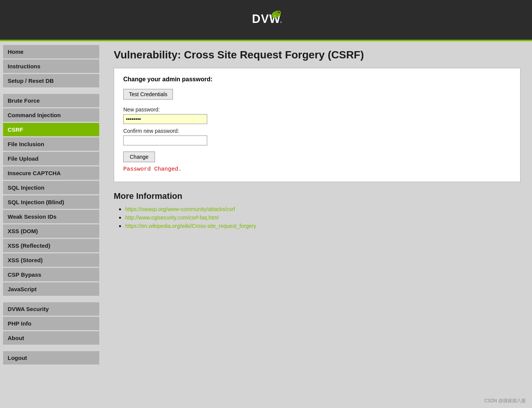 This screenshot has width=532, height=408. I want to click on header: DVWA, so click(266, 21).